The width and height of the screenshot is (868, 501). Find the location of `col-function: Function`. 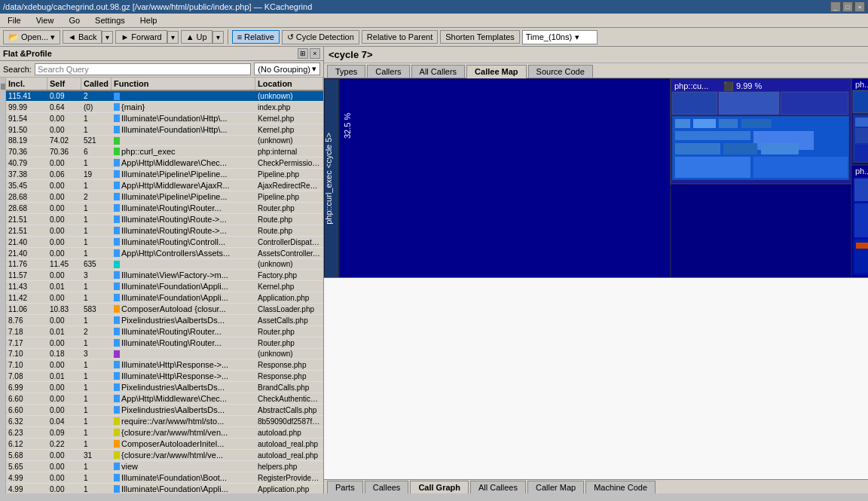

col-function: Function is located at coordinates (184, 84).